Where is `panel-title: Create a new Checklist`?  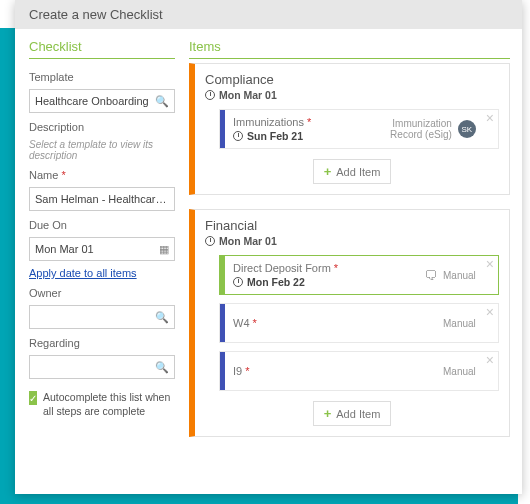
panel-title: Create a new Checklist is located at coordinates (96, 14).